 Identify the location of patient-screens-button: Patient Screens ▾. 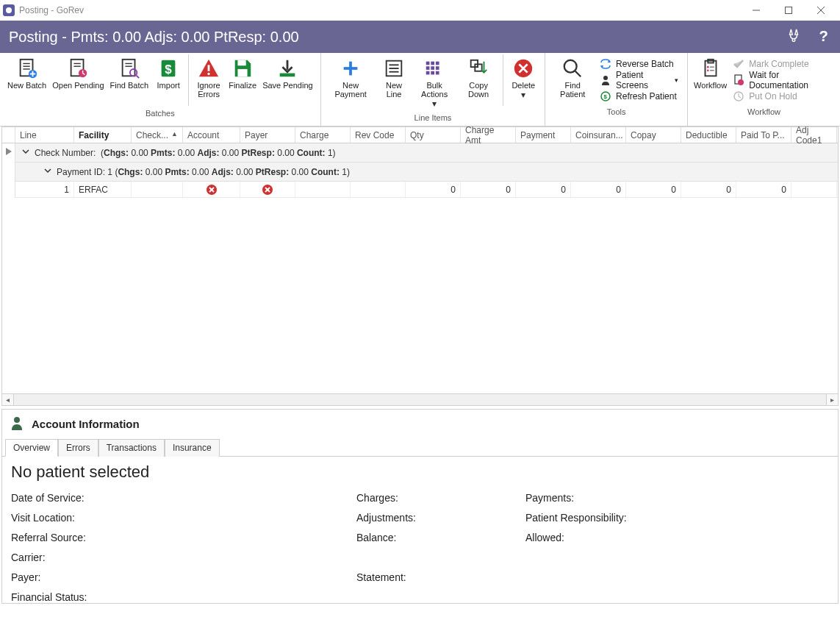
(639, 80).